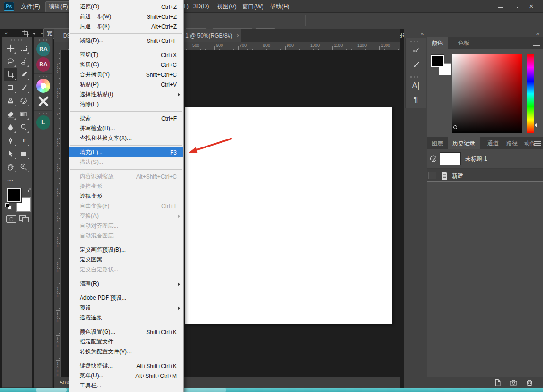 Image resolution: width=543 pixels, height=392 pixels. I want to click on menu-item: 定义画笔预设(B)..., so click(126, 250).